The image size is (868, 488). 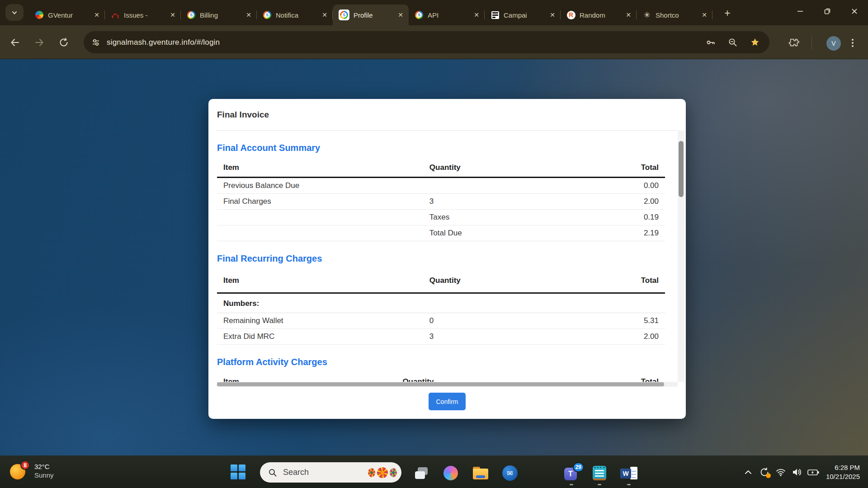 I want to click on notepad-button, so click(x=599, y=473).